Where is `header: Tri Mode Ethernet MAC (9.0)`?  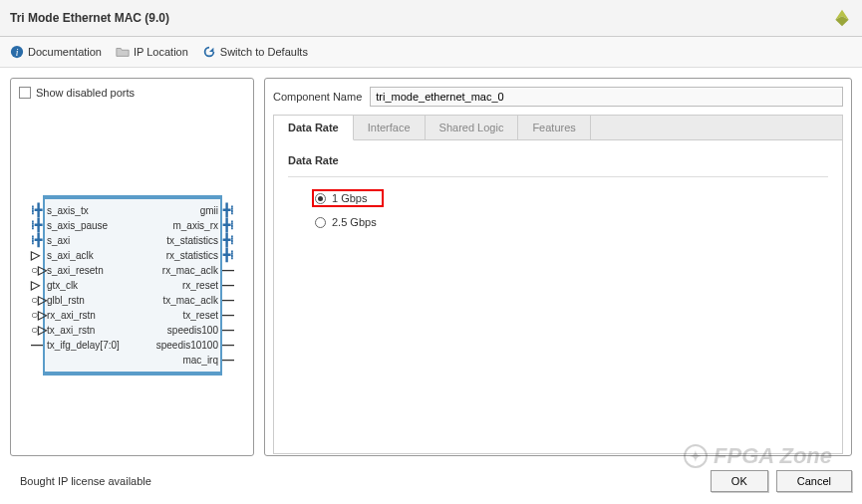 header: Tri Mode Ethernet MAC (9.0) is located at coordinates (431, 18).